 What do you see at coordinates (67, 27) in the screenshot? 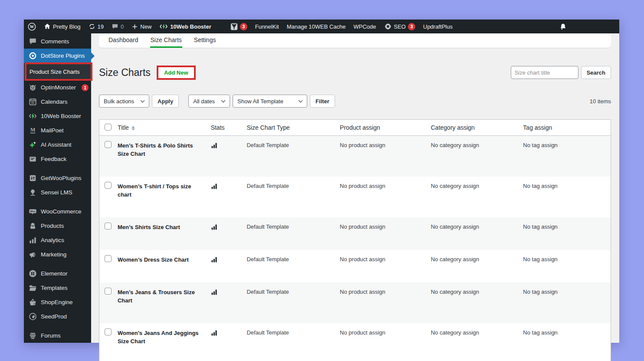
I see `site-name-label: Pretty Blog` at bounding box center [67, 27].